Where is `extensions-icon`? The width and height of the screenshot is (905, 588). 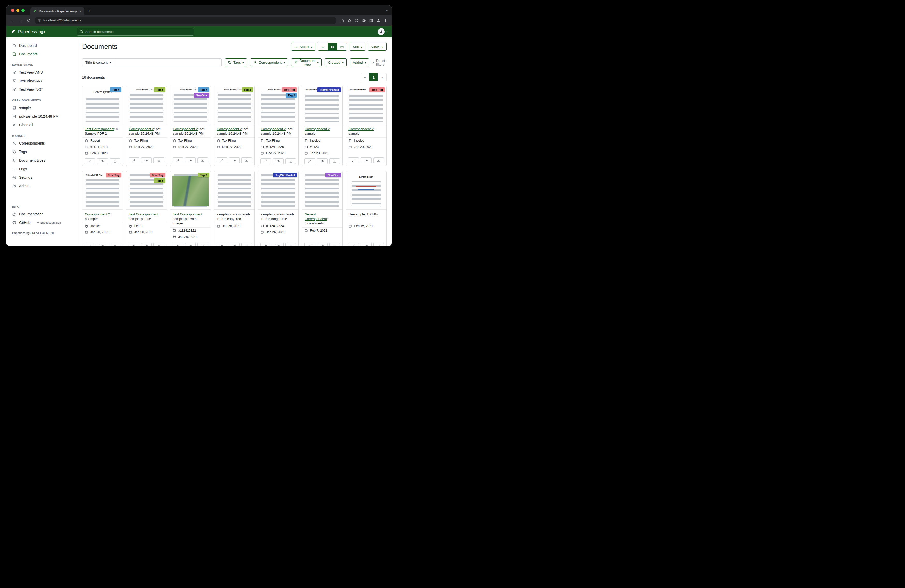
extensions-icon is located at coordinates (364, 21).